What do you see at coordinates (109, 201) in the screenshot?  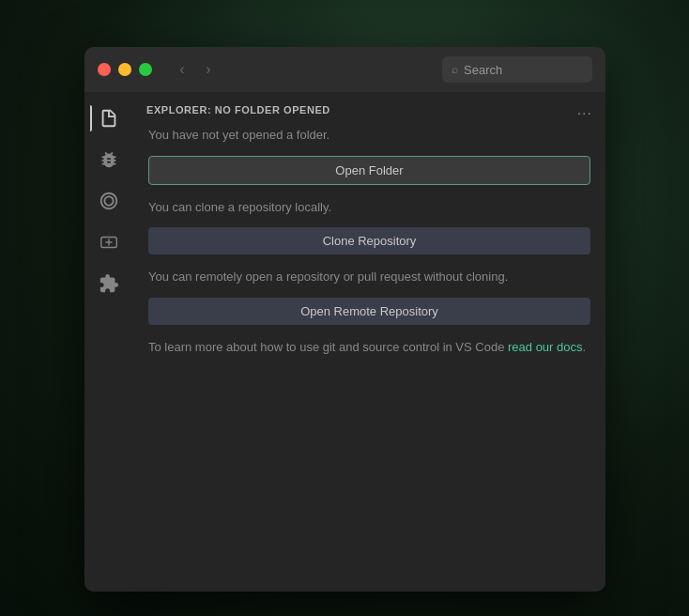 I see `sidebar-item-source-control` at bounding box center [109, 201].